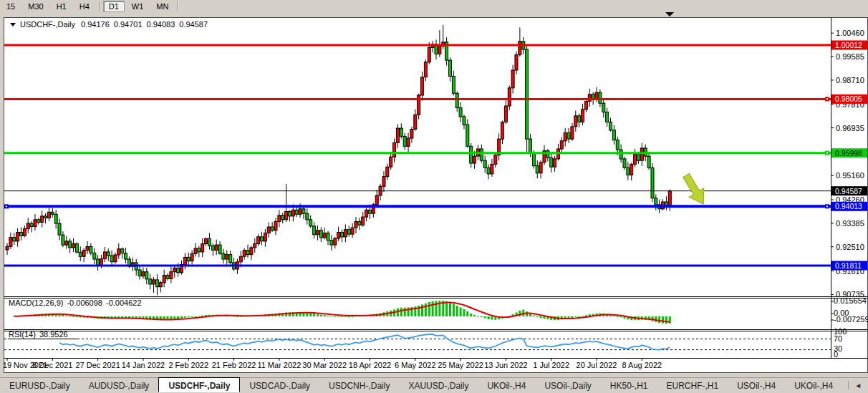 The width and height of the screenshot is (868, 393). I want to click on svg-text: 11 Mar 2022, so click(279, 365).